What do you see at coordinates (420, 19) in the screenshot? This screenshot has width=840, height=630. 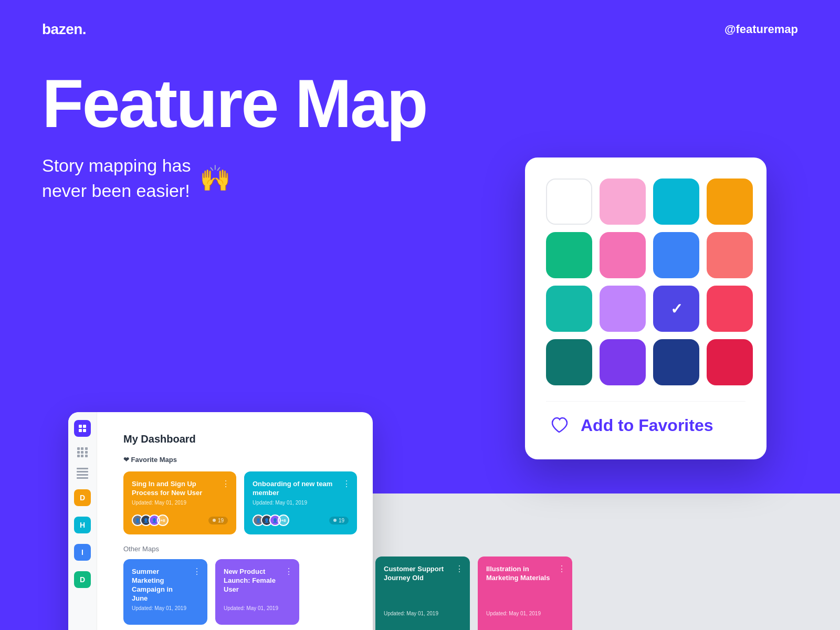 I see `header: bazen. @featuremap` at bounding box center [420, 19].